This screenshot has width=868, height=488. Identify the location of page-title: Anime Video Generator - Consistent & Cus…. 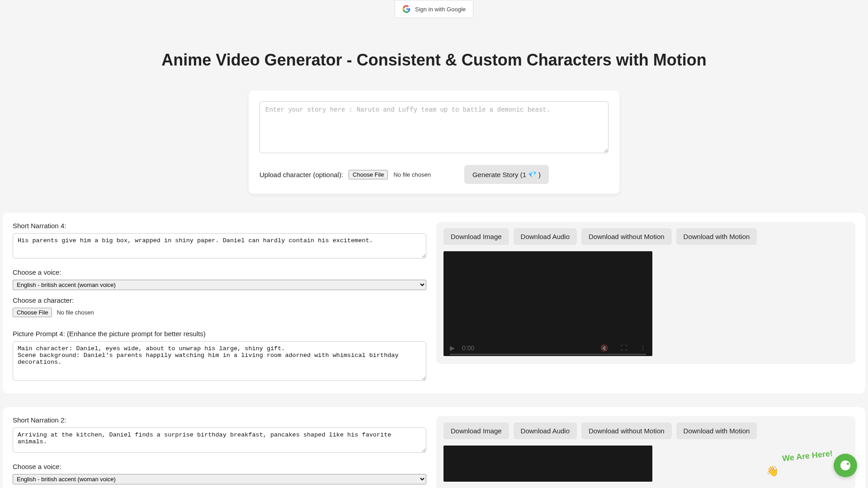
(434, 60).